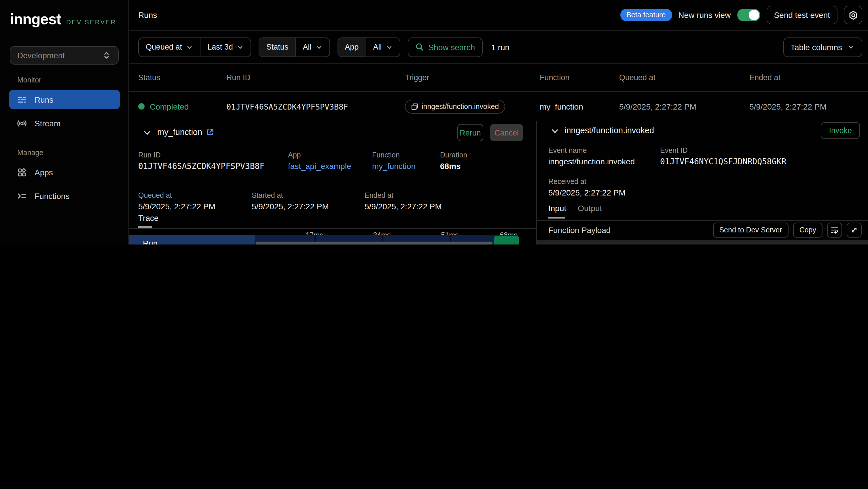  I want to click on sidebar-item-apps: Apps, so click(65, 172).